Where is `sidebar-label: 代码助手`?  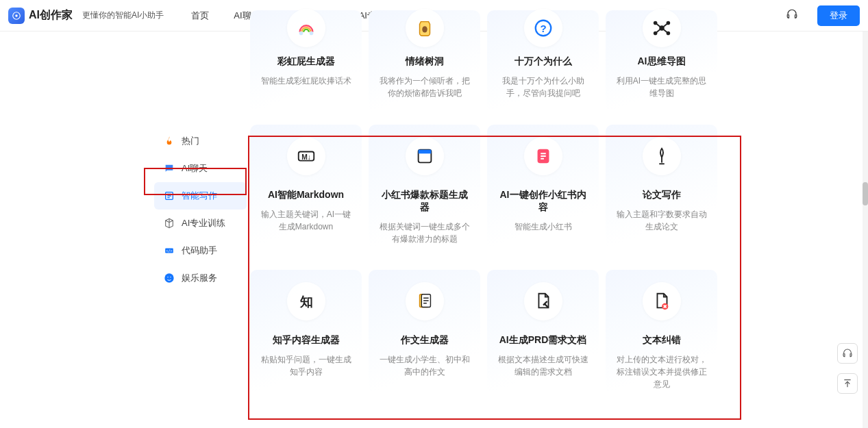
sidebar-label: 代码助手 is located at coordinates (199, 251).